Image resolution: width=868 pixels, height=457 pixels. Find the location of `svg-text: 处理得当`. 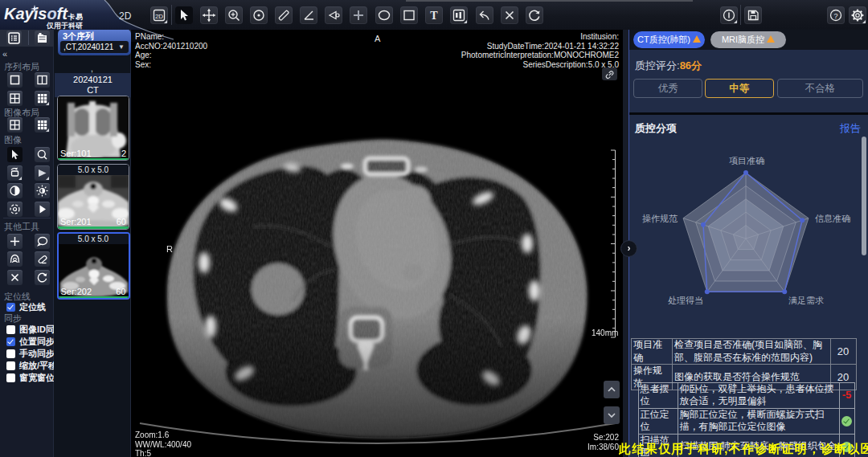

svg-text: 处理得当 is located at coordinates (686, 300).